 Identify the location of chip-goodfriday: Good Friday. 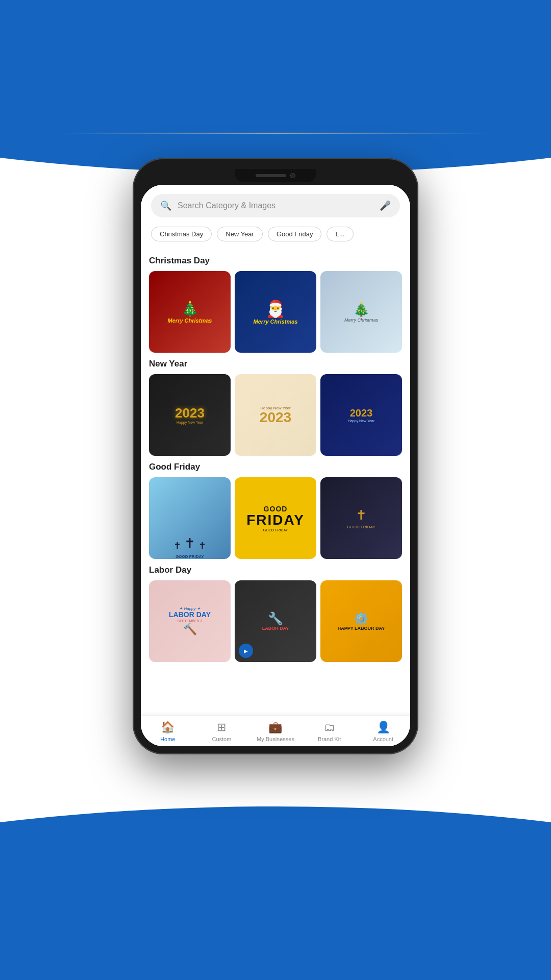
(295, 234).